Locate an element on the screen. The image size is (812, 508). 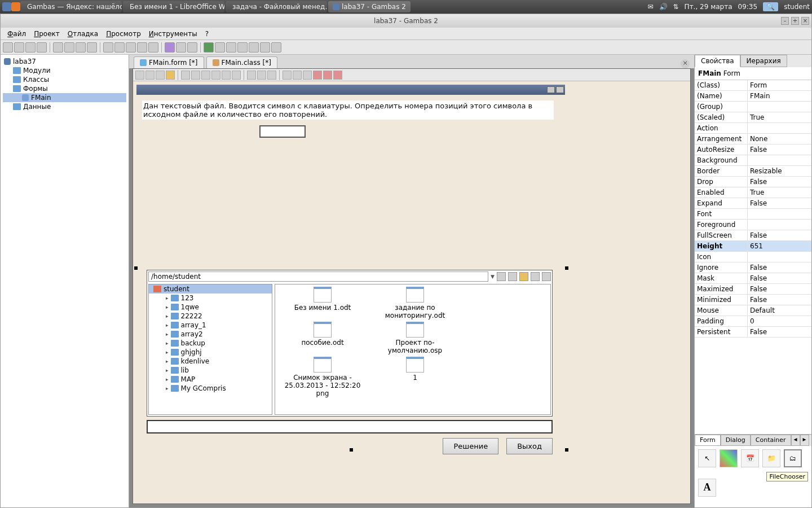
translate-icon is located at coordinates (170, 47).